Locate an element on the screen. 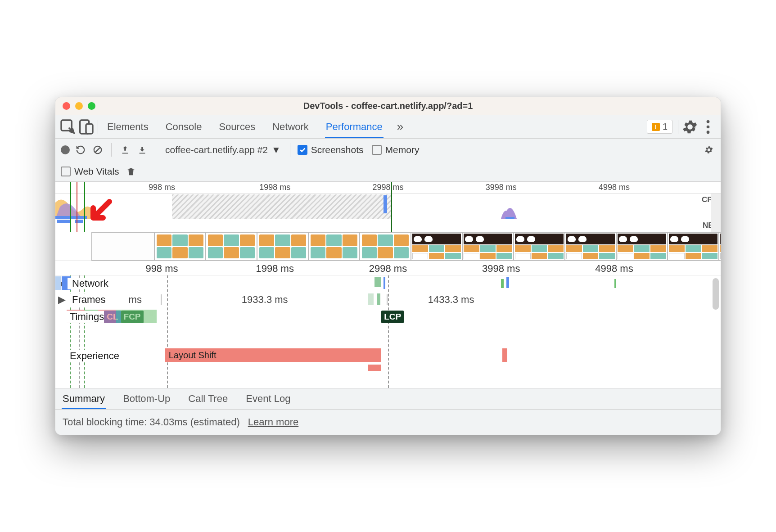  frame-value: 1933.3 ms is located at coordinates (265, 300).